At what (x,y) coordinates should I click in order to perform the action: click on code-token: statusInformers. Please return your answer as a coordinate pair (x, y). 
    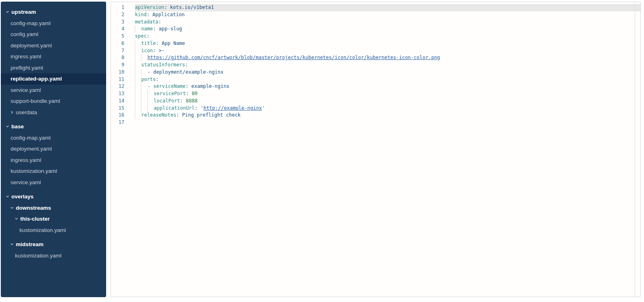
    Looking at the image, I should click on (163, 65).